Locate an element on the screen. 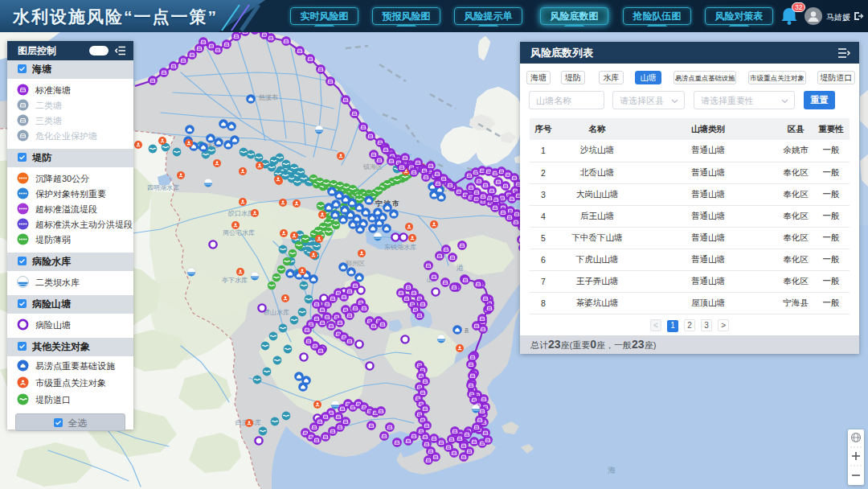 This screenshot has width=868, height=489. svg-text: 周公宅水库 is located at coordinates (239, 233).